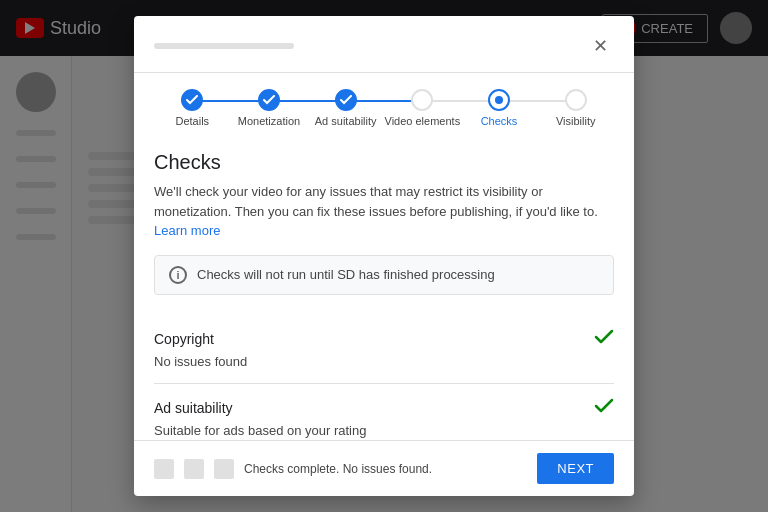 This screenshot has height=512, width=768. I want to click on check-item-ad-suitability: Ad suitability Suitable for ads based on…, so click(384, 412).